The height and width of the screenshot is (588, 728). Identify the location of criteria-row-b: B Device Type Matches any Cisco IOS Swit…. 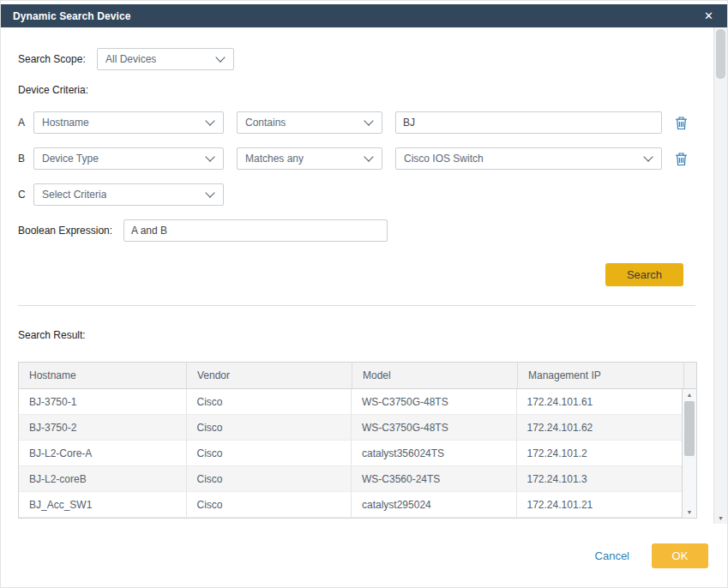
(372, 159).